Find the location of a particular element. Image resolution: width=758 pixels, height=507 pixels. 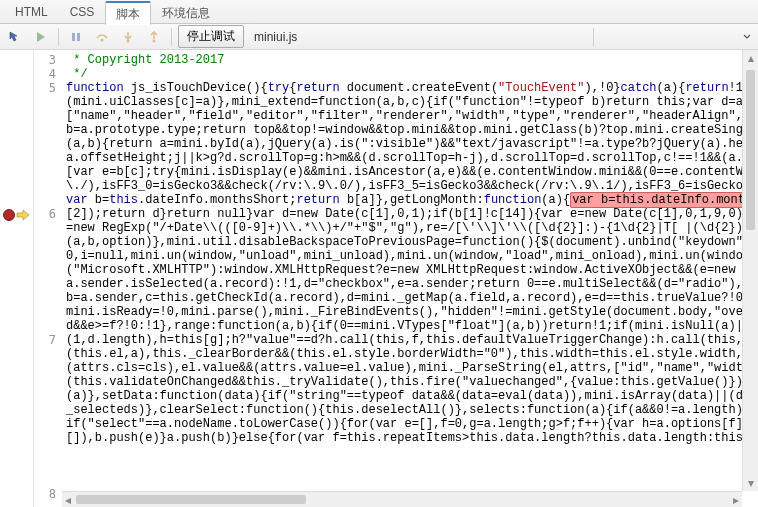

function-search-input is located at coordinates (670, 37).